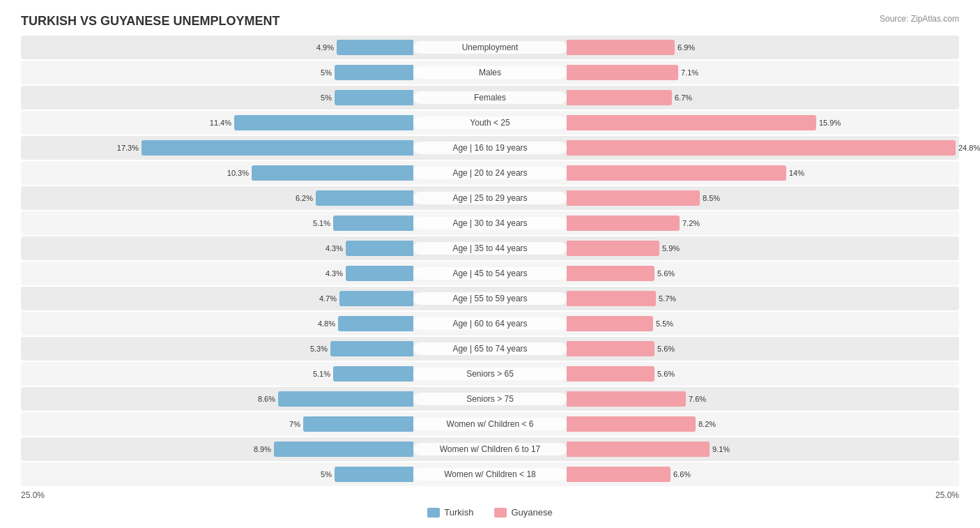 This screenshot has height=528, width=980. What do you see at coordinates (490, 349) in the screenshot?
I see `row-label-12: Age | 65 to 74 years` at bounding box center [490, 349].